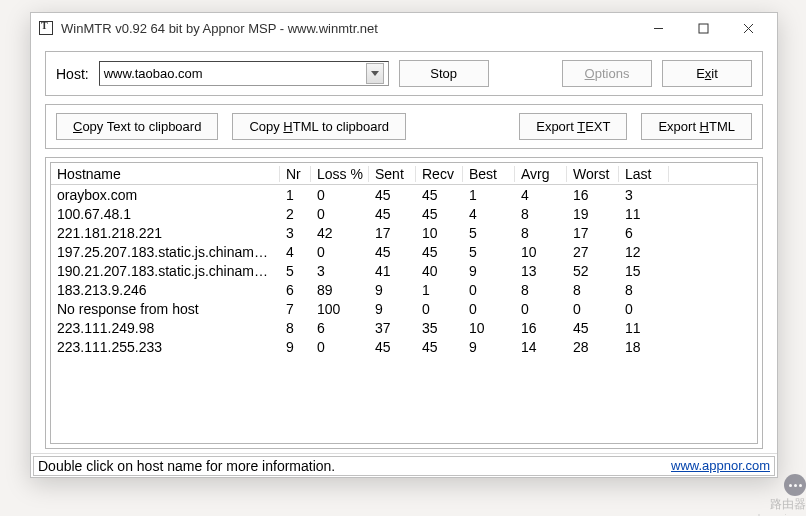 The height and width of the screenshot is (516, 806). I want to click on chevron-down-icon, so click(375, 74).